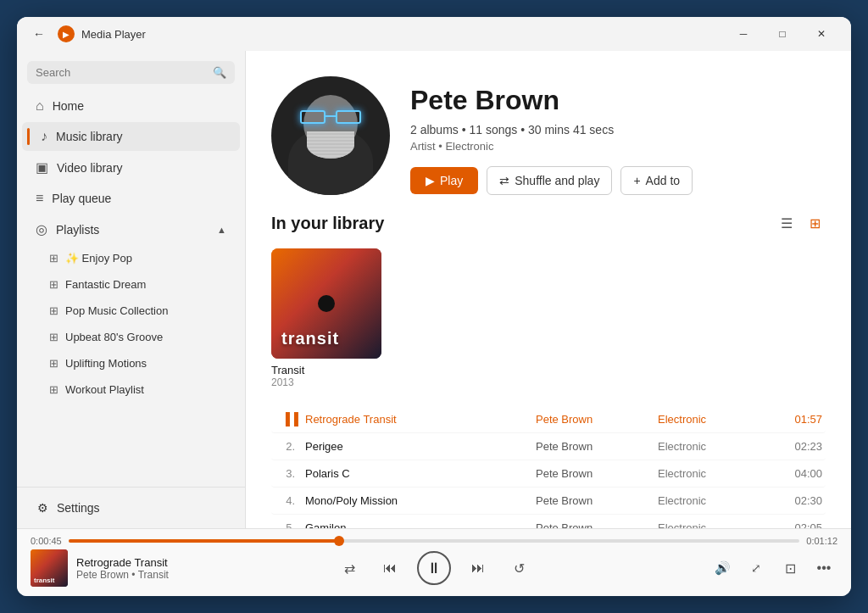 The image size is (868, 613). I want to click on track-duration-2: 04:00, so click(801, 473).